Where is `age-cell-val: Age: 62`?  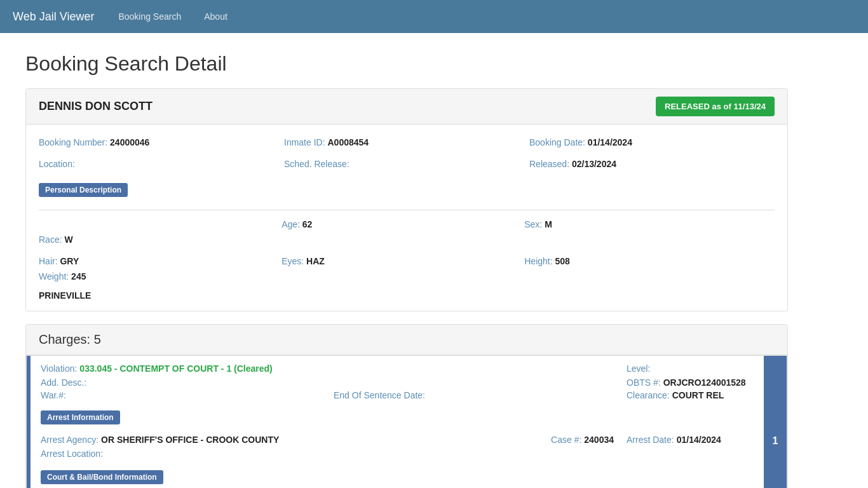 age-cell-val: Age: 62 is located at coordinates (403, 224).